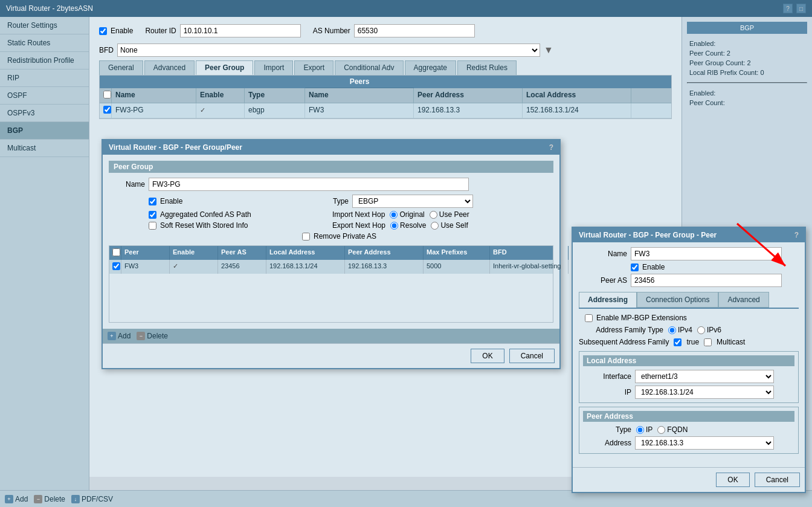  What do you see at coordinates (275, 95) in the screenshot?
I see `col-type: Type` at bounding box center [275, 95].